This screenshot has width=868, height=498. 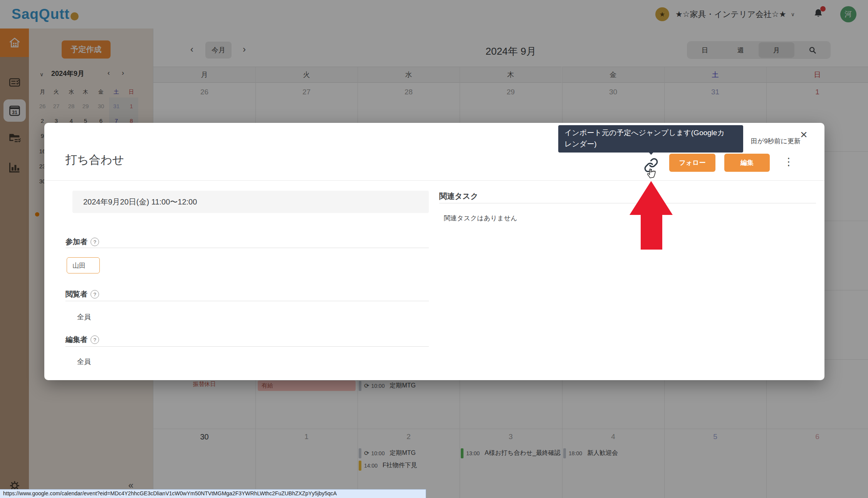 I want to click on participant-chip: 山田, so click(x=83, y=265).